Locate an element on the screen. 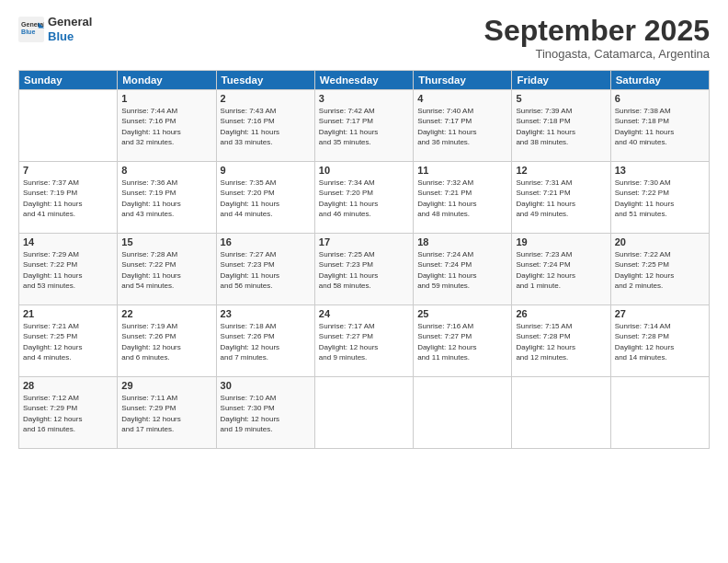  day-info: Sunrise: 7:29 AMSunset: 7:22 PMDaylight:… is located at coordinates (68, 270).